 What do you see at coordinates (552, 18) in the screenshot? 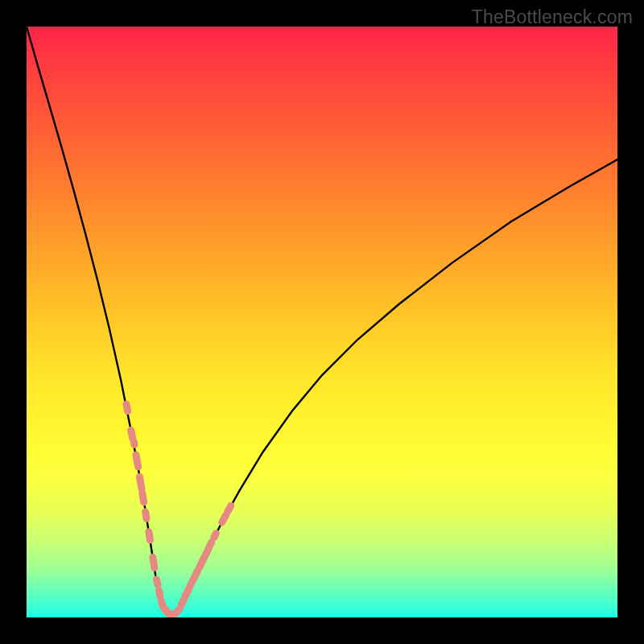
I see `watermark-text: TheBottleneck.com` at bounding box center [552, 18].